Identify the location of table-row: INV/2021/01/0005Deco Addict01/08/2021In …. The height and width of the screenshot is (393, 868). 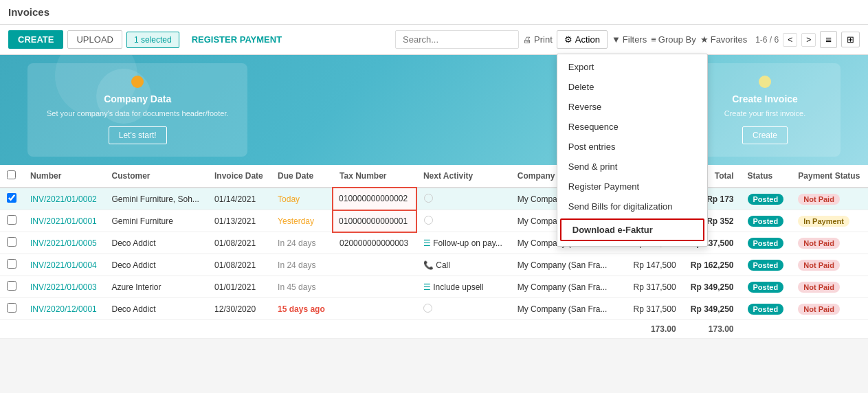
(434, 243).